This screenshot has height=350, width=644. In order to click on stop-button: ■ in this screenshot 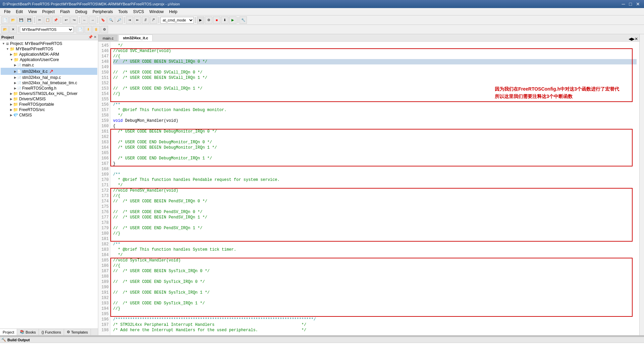, I will do `click(217, 20)`.